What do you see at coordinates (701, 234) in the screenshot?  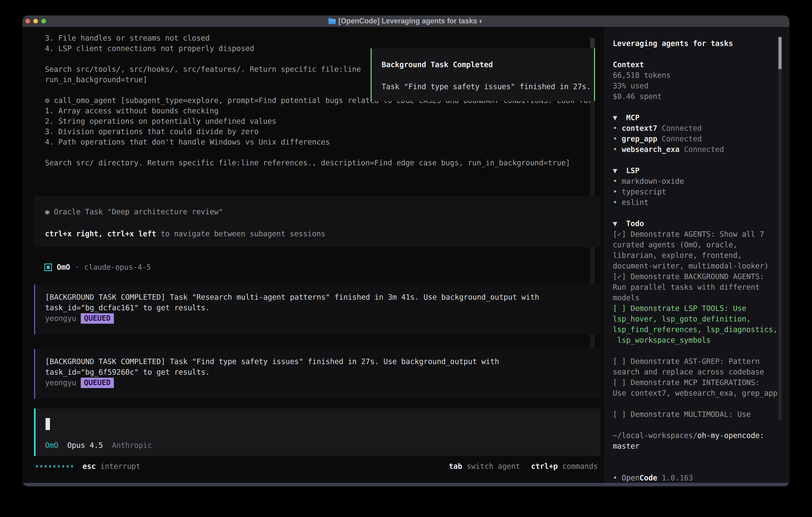 I see `todo-item-line: [✓] Demonstrate AGENTS: Show all 7` at bounding box center [701, 234].